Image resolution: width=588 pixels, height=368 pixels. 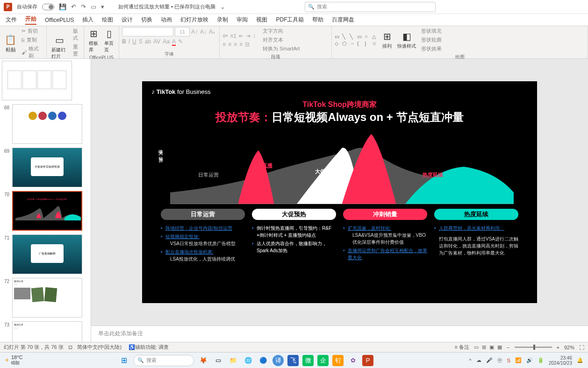 I want to click on menu-file: 文件, so click(x=11, y=20).